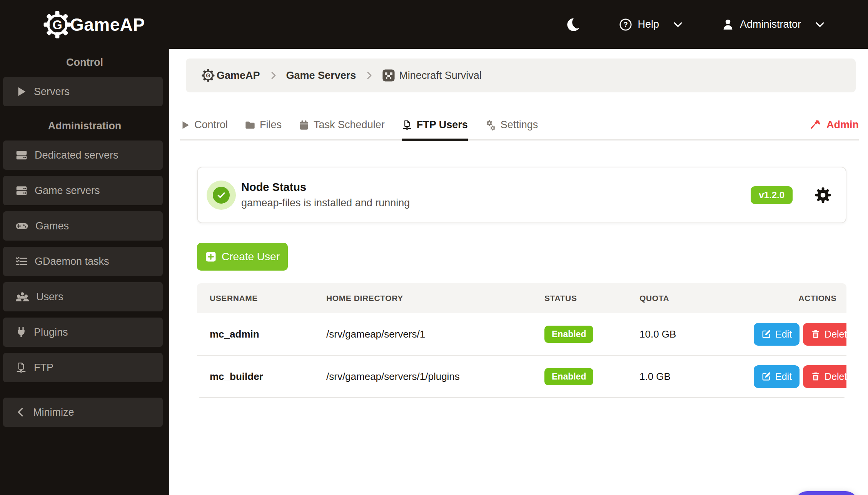 The image size is (868, 495). Describe the element at coordinates (83, 412) in the screenshot. I see `sidebar-minimize-button: Minimize` at that location.